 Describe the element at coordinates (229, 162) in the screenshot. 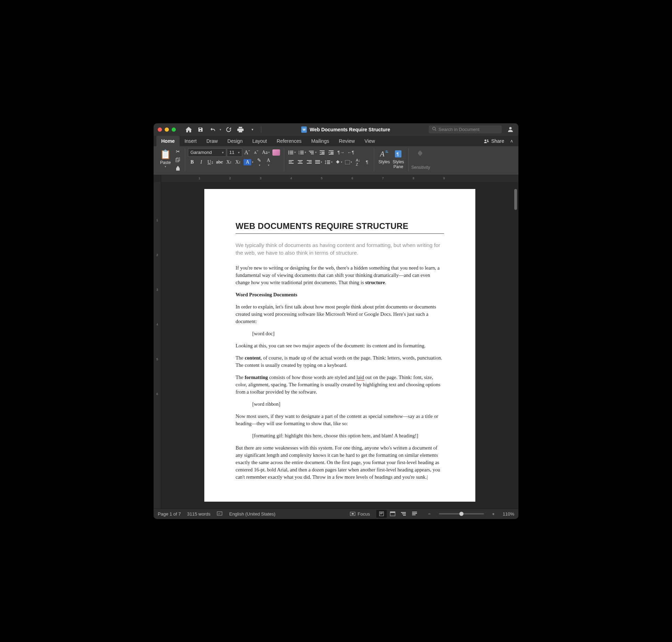

I see `subscript-button: X2` at that location.